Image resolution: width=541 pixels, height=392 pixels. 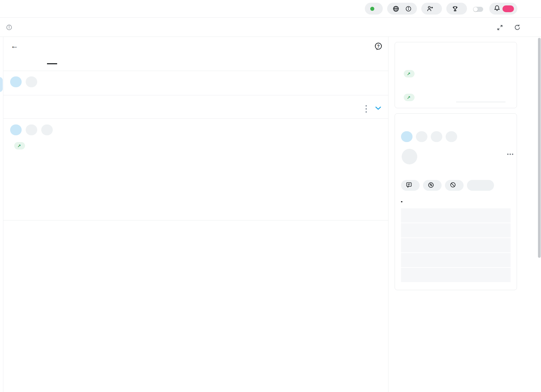 What do you see at coordinates (451, 137) in the screenshot?
I see `top-fan-tab-messages` at bounding box center [451, 137].